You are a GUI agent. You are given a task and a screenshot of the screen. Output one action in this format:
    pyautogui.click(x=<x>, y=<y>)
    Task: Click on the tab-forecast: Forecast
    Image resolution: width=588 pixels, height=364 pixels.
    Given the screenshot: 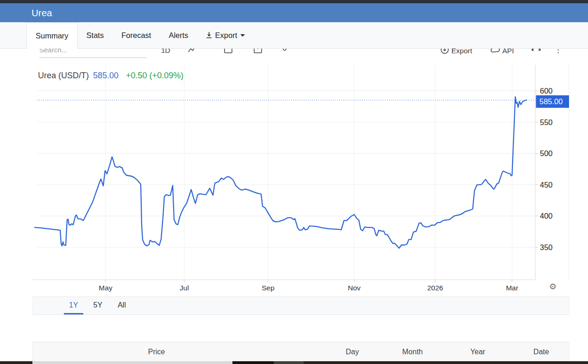 What is the action you would take?
    pyautogui.click(x=136, y=35)
    